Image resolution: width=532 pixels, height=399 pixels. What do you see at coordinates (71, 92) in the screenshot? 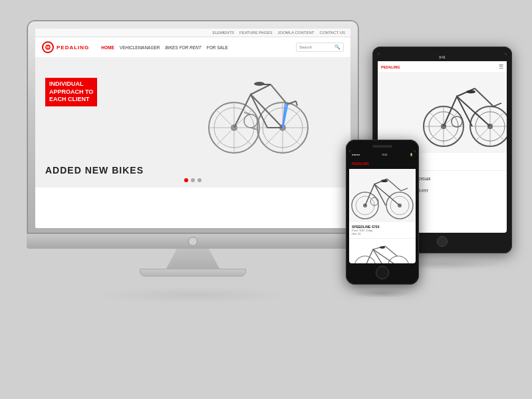
I see `hero-badge-line2: APPROACH TO` at bounding box center [71, 92].